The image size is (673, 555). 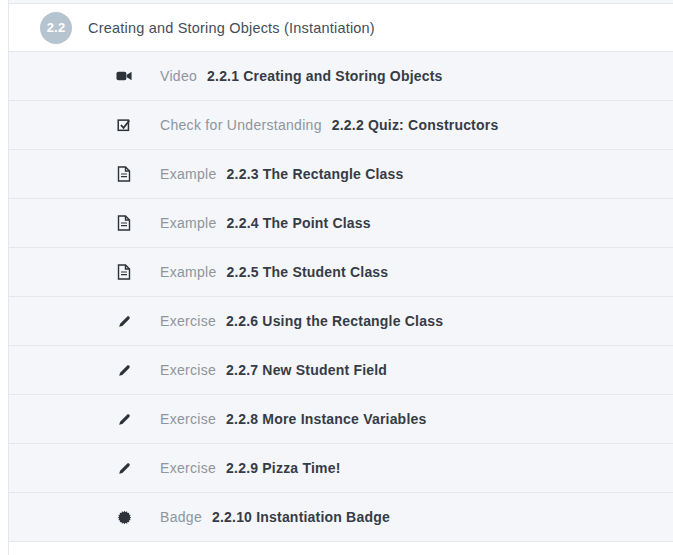 What do you see at coordinates (124, 517) in the screenshot?
I see `badge-icon` at bounding box center [124, 517].